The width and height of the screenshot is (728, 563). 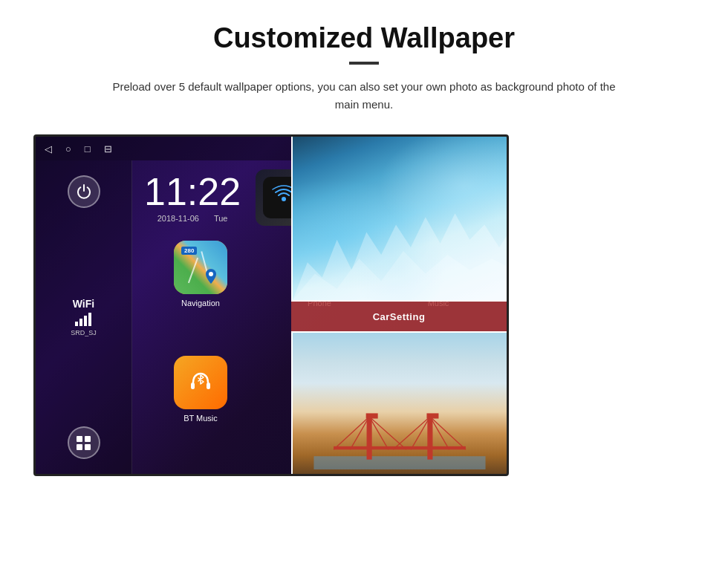 I want to click on phone-label: Phone, so click(x=319, y=303).